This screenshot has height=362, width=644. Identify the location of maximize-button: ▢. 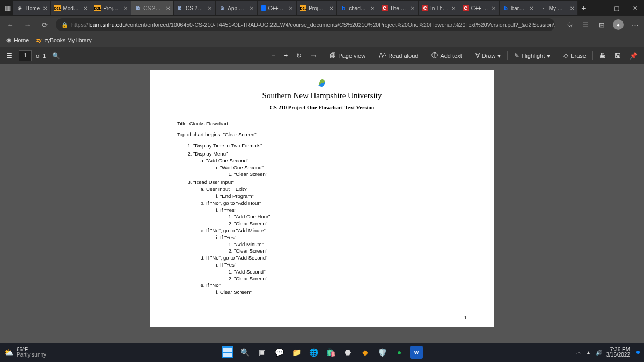
(617, 8).